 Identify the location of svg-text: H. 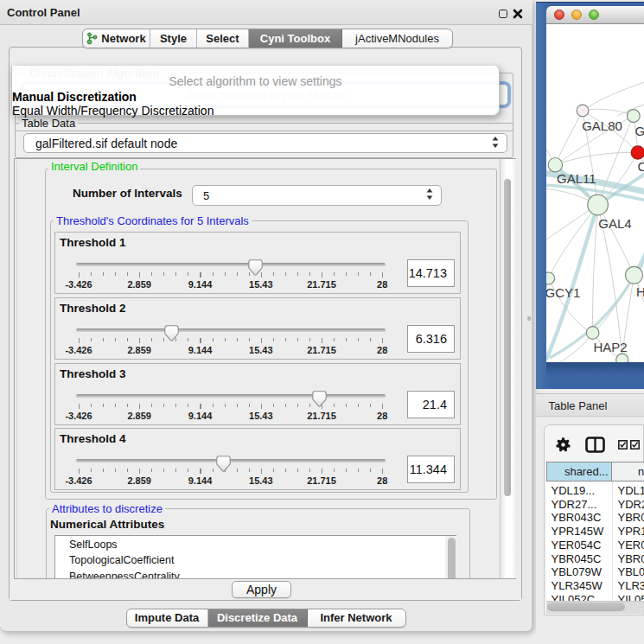
(640, 292).